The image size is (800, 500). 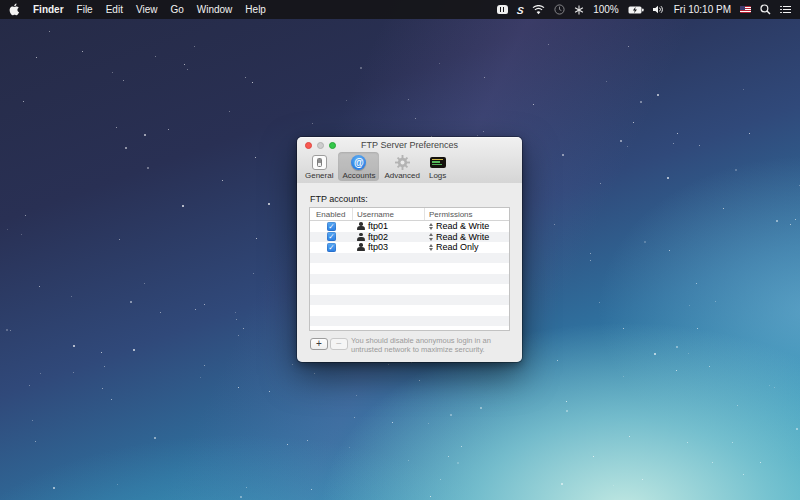 What do you see at coordinates (378, 226) in the screenshot?
I see `username-value: ftp01` at bounding box center [378, 226].